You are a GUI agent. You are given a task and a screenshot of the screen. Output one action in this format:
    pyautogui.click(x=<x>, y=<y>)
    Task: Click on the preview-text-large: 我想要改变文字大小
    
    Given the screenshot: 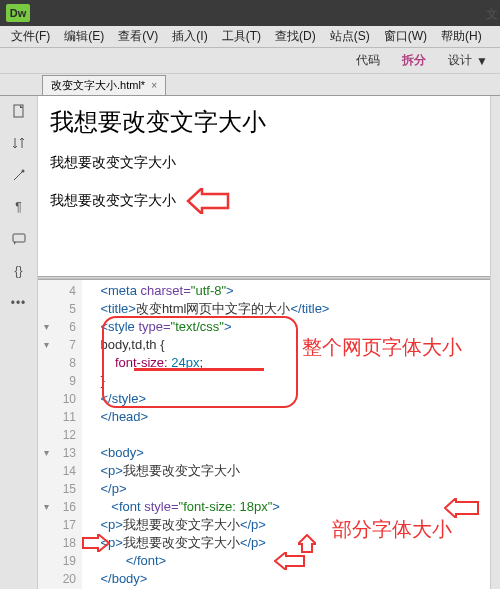 What is the action you would take?
    pyautogui.click(x=264, y=122)
    